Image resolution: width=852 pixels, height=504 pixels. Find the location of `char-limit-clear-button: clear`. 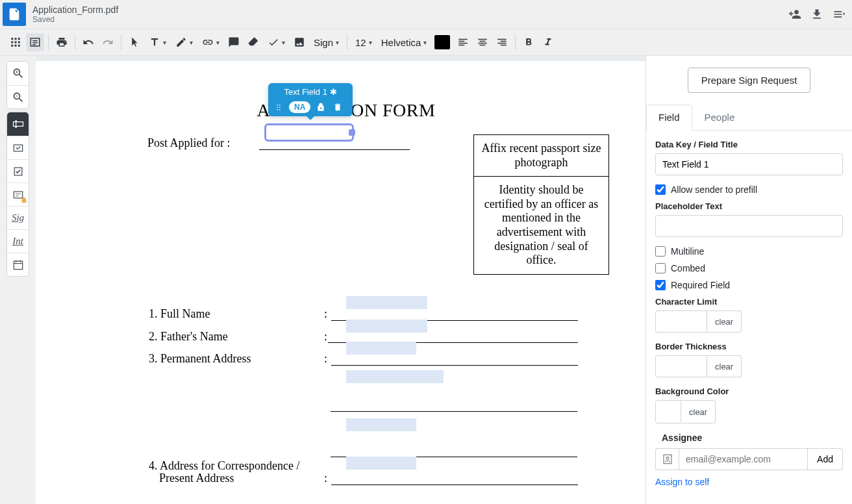

char-limit-clear-button: clear is located at coordinates (725, 321).